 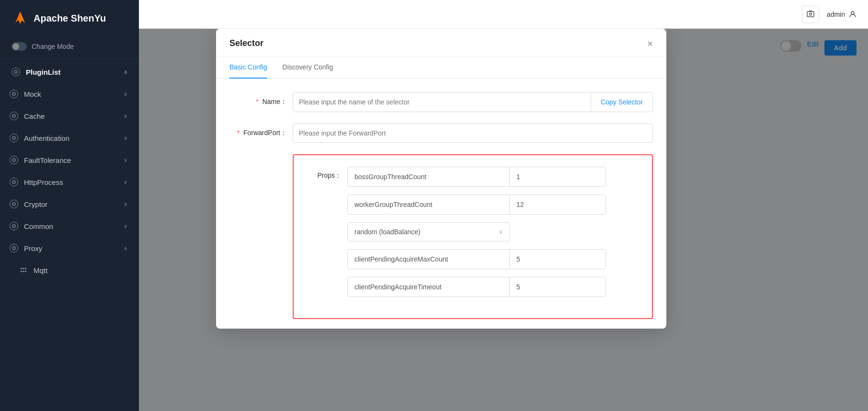 I want to click on client-pending-max-key, so click(x=429, y=259).